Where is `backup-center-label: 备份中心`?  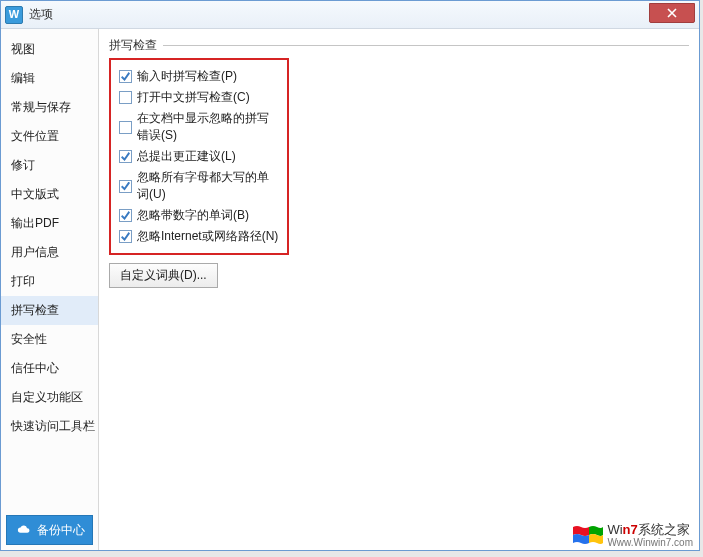 backup-center-label: 备份中心 is located at coordinates (61, 530).